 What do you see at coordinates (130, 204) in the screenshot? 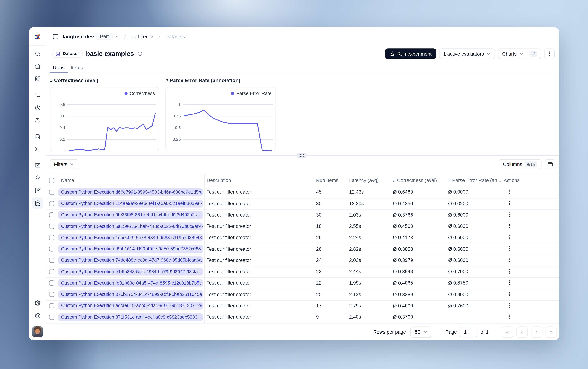
I see `run-name-link: Custom Python Execution 114aa9ef-29e6-4e…` at bounding box center [130, 204].